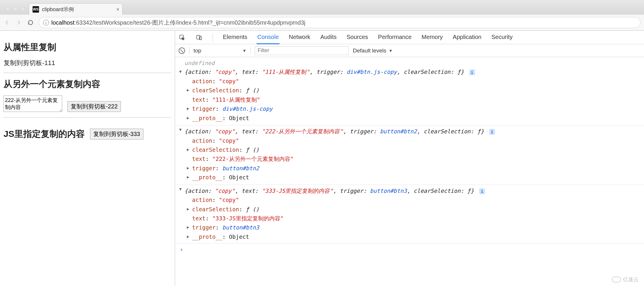 This screenshot has height=286, width=644. Describe the element at coordinates (36, 9) in the screenshot. I see `favicon-icon: WS` at that location.